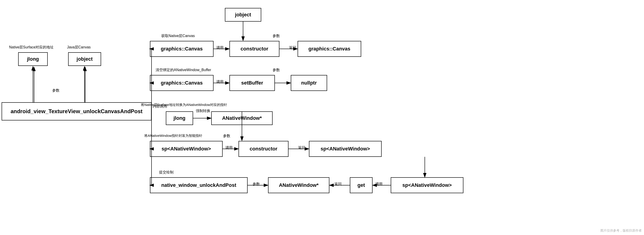 The height and width of the screenshot is (235, 644). Describe the element at coordinates (309, 83) in the screenshot. I see `nullptr-box: nullptr` at that location.